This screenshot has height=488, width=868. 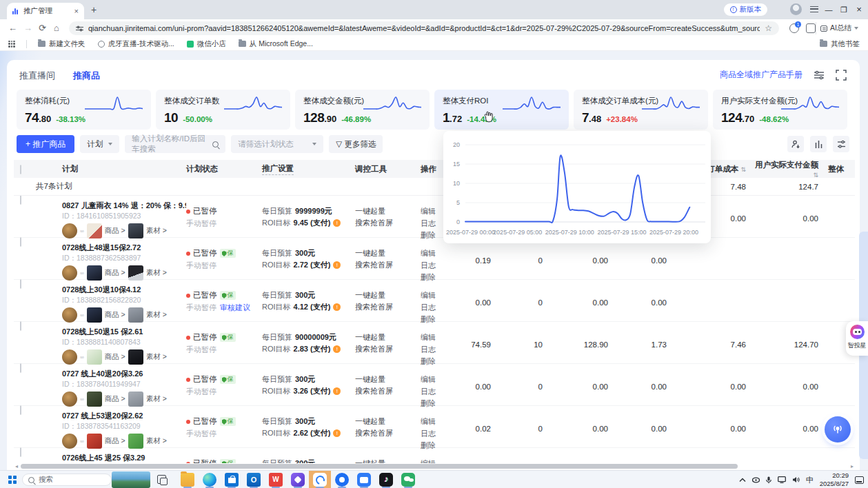 I want to click on stat-card: 整体消耗(元) 74 .80 -38.13%, so click(x=84, y=110).